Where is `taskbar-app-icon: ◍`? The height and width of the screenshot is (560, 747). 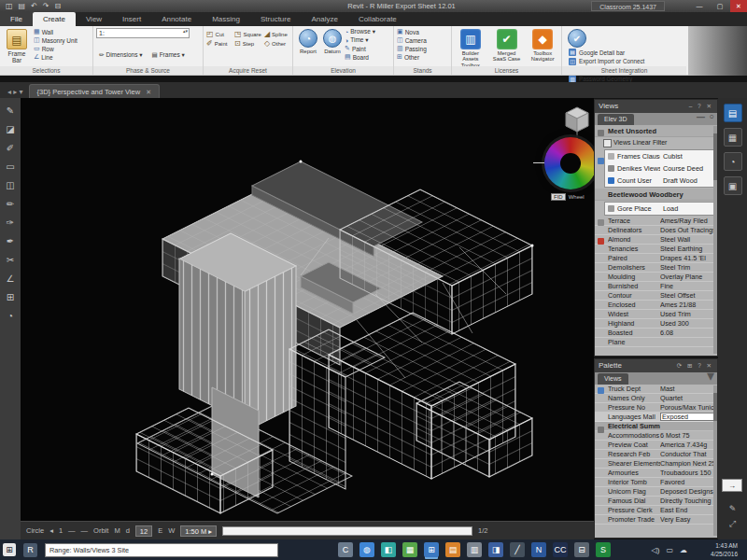
taskbar-app-icon: ◍ is located at coordinates (367, 550).